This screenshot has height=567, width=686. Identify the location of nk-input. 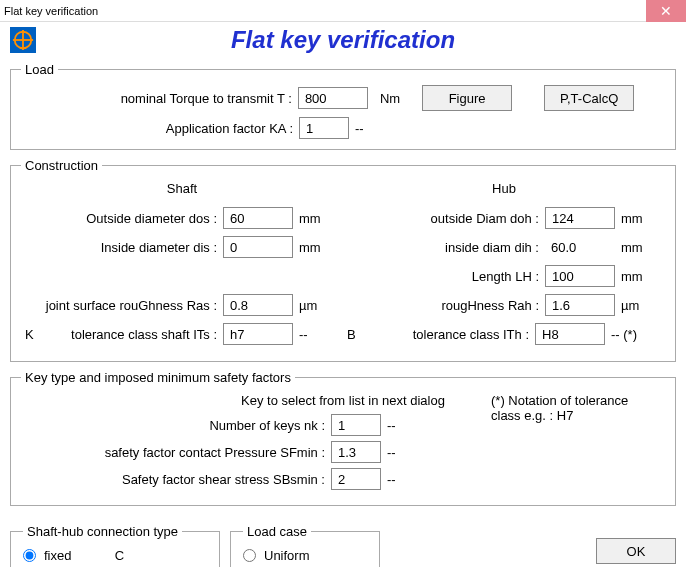
(356, 425).